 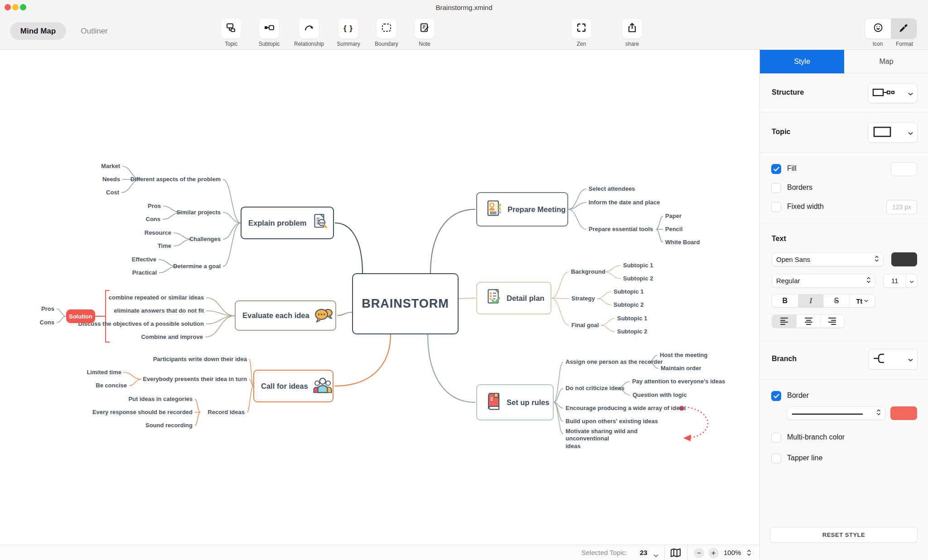 I want to click on chevron-down-icon, so click(x=656, y=555).